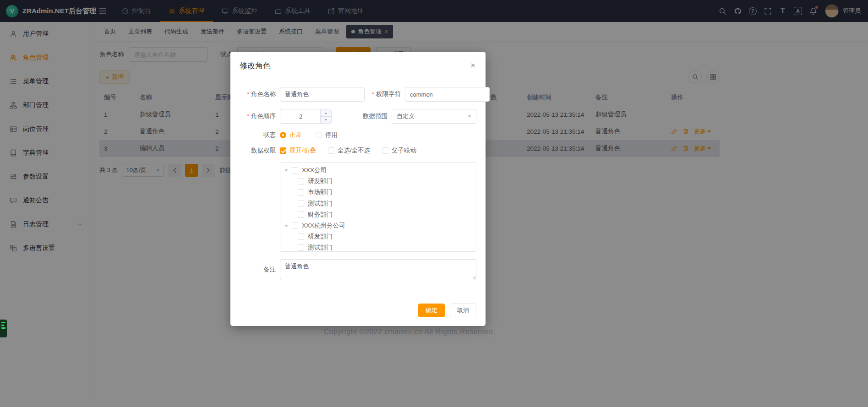  I want to click on role-order-item: 角色顺序 2 ▴ ▾, so click(295, 116).